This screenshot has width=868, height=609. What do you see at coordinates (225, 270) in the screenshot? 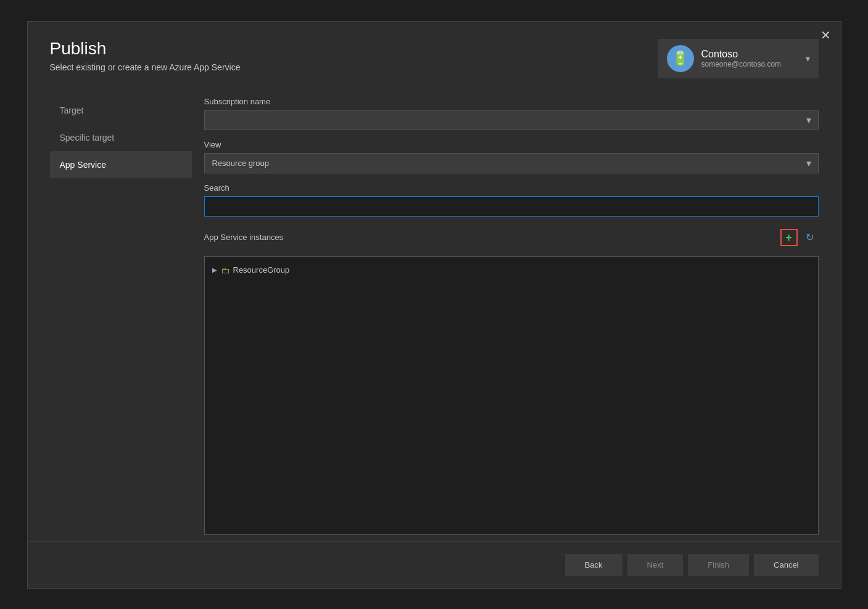
I see `folder-icon: 🗀` at bounding box center [225, 270].